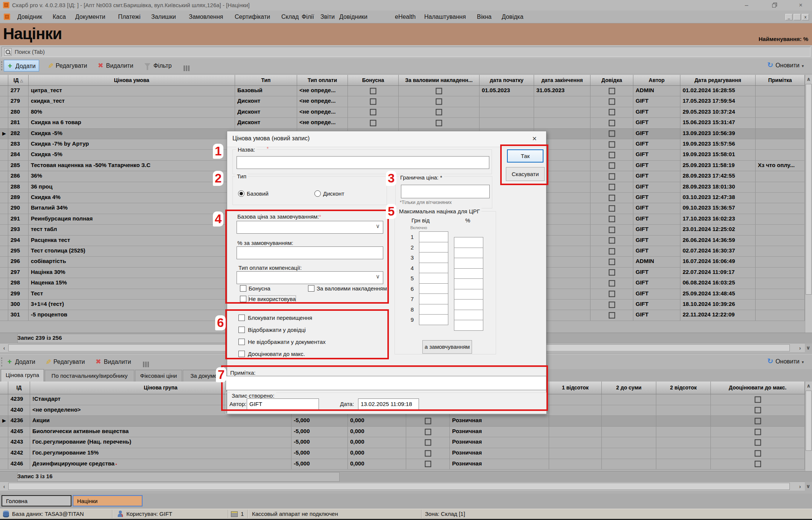  I want to click on menu-item-7: Сертифікати, so click(252, 17).